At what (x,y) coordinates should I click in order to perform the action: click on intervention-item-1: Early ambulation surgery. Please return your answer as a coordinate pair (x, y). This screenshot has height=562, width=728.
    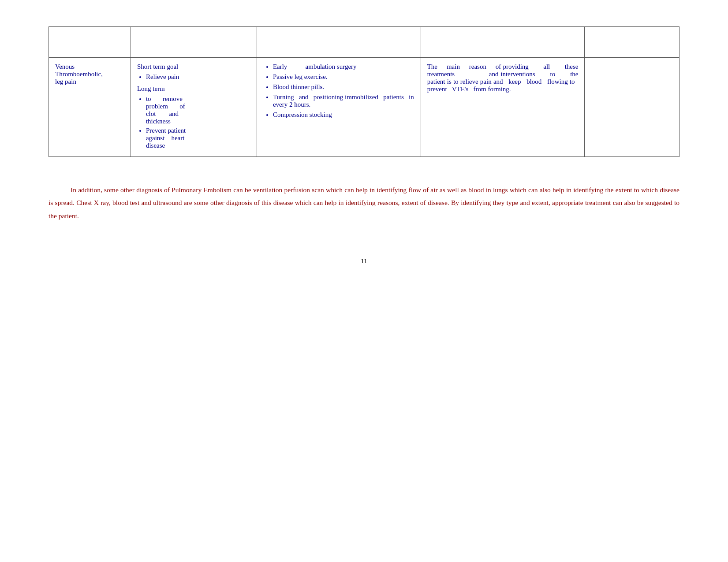
    Looking at the image, I should click on (344, 67).